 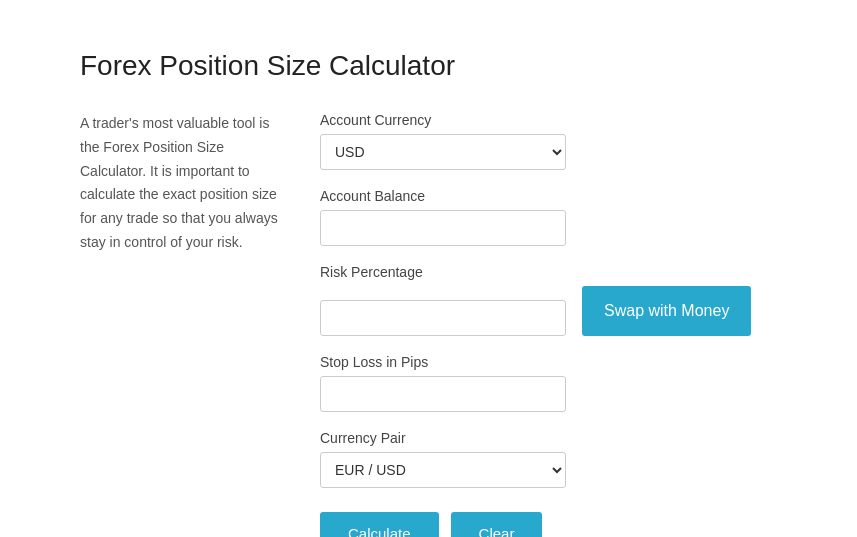 What do you see at coordinates (548, 272) in the screenshot?
I see `risk-percentage-label: Risk Percentage` at bounding box center [548, 272].